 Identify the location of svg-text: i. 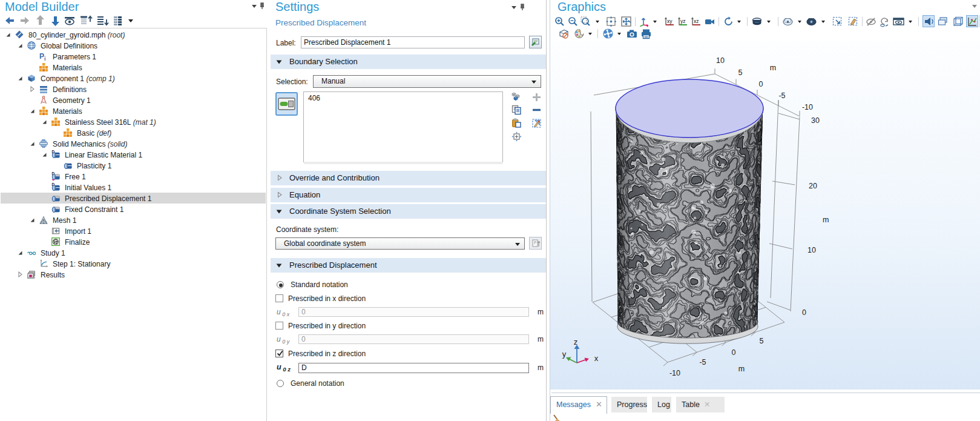
(45, 58).